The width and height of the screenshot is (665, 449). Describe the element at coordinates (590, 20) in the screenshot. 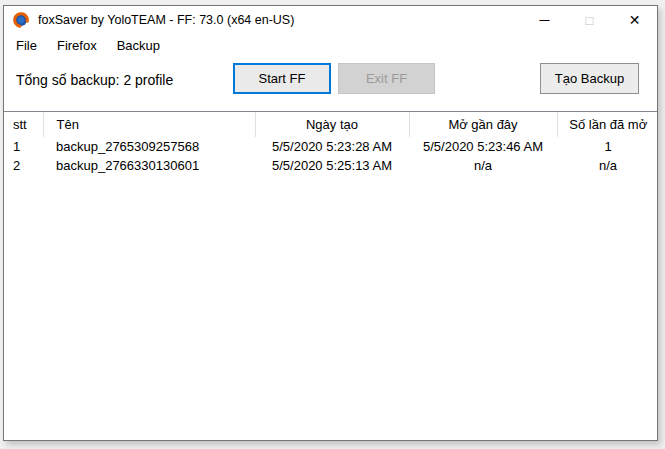

I see `window-controls: ─ □ ✕` at that location.